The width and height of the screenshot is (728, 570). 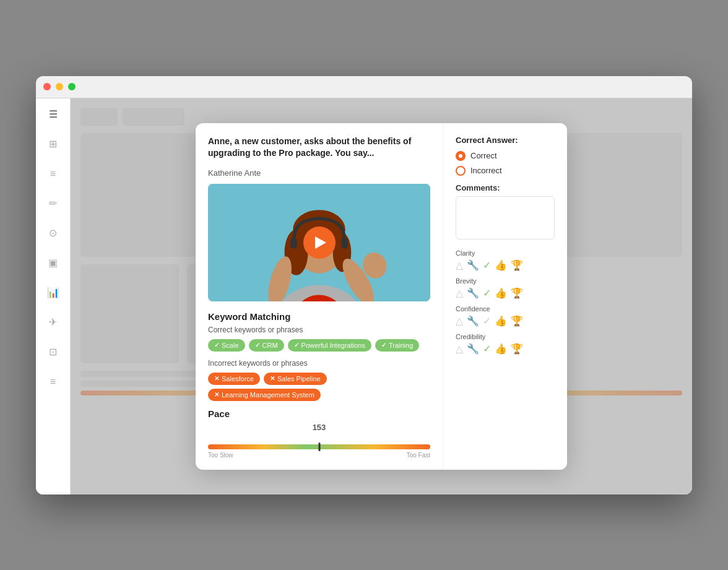 What do you see at coordinates (319, 427) in the screenshot?
I see `pace-value: 153` at bounding box center [319, 427].